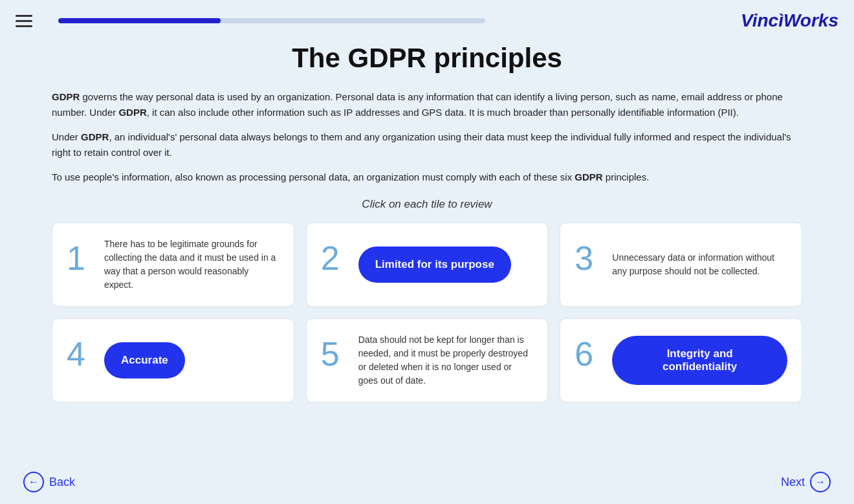 The image size is (854, 504). I want to click on tile-2: 2Limited for its purpose, so click(427, 265).